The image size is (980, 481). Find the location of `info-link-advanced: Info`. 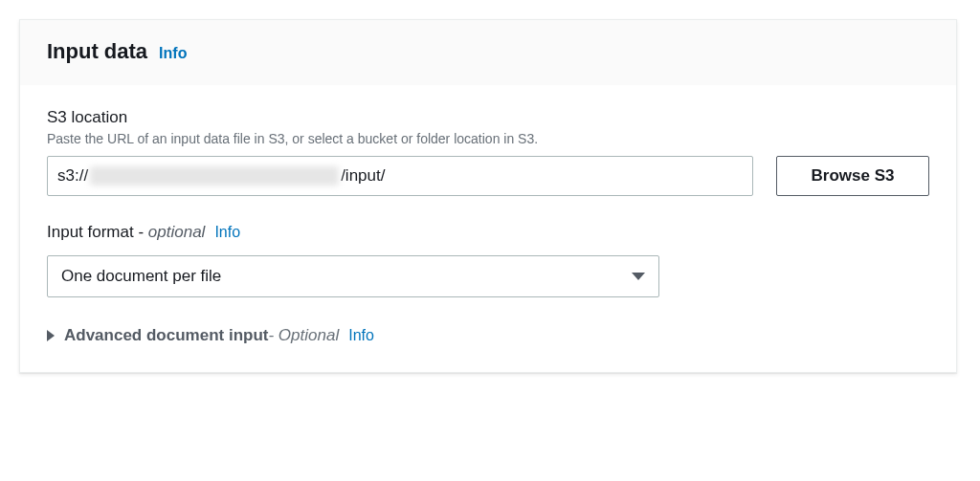

info-link-advanced: Info is located at coordinates (362, 336).